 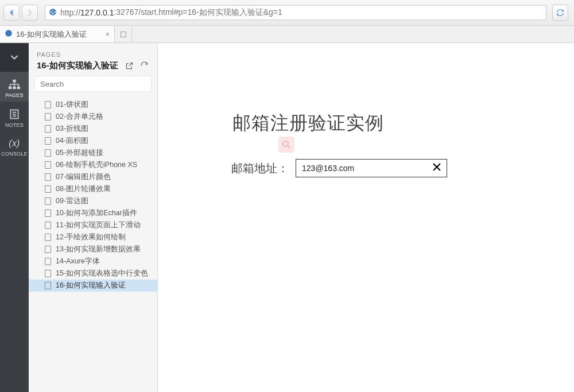 I want to click on sidebar-page-item: 03-折线图, so click(x=93, y=129).